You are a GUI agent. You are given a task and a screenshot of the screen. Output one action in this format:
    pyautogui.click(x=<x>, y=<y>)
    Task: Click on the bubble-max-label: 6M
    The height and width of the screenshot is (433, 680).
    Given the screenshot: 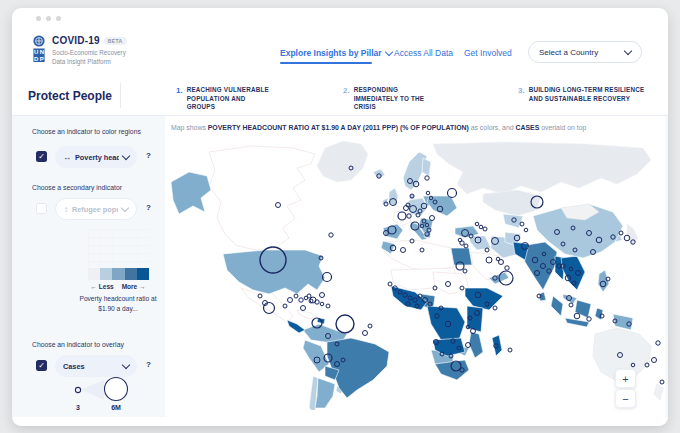 What is the action you would take?
    pyautogui.click(x=116, y=408)
    